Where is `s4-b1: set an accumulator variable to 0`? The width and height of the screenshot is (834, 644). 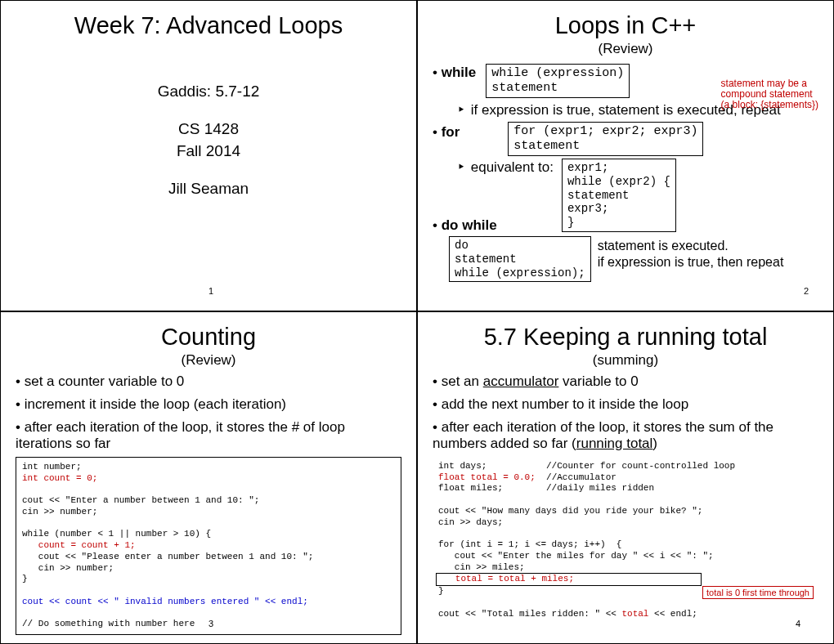
s4-b1: set an accumulator variable to 0 is located at coordinates (626, 382).